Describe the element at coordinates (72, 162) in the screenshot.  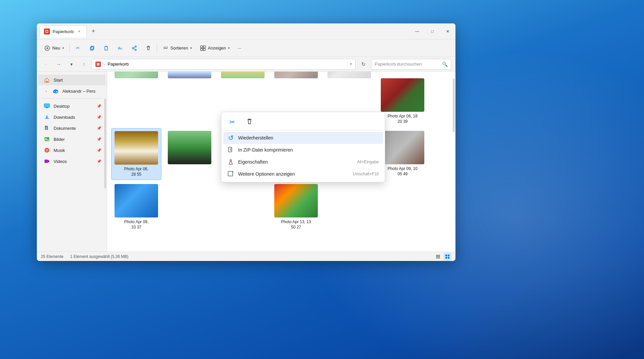
I see `sidebar: Start › Aleksandr – Pers` at that location.